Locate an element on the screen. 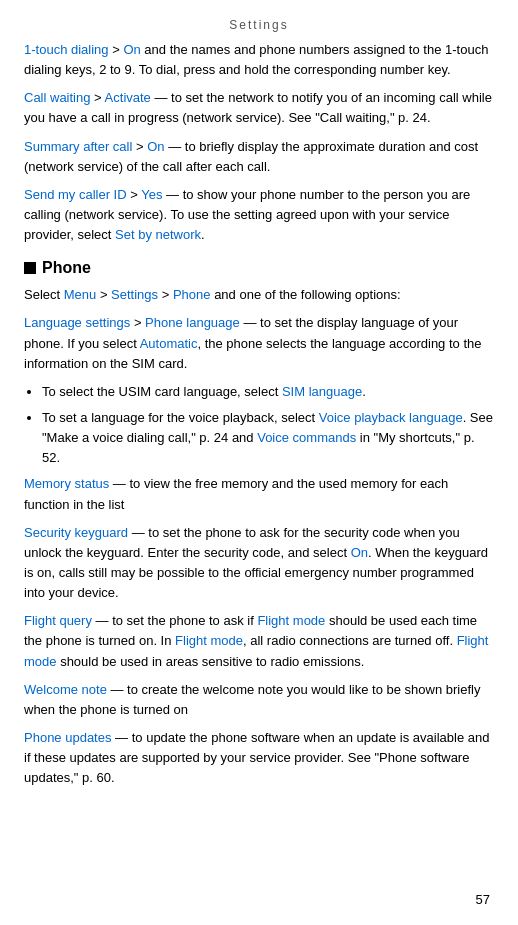  link-menu: Menu is located at coordinates (80, 294).